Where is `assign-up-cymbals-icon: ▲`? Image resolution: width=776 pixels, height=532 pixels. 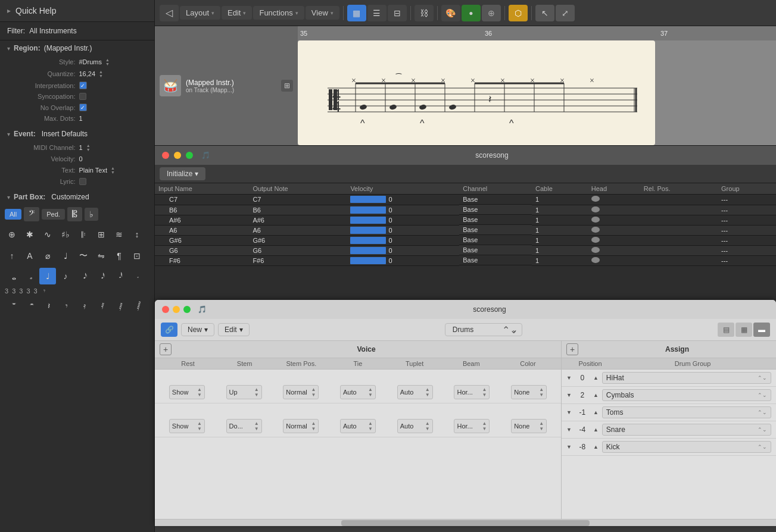 assign-up-cymbals-icon: ▲ is located at coordinates (596, 395).